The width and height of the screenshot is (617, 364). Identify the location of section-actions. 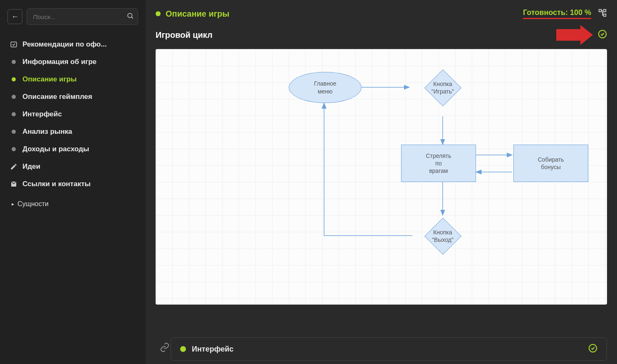
(582, 35).